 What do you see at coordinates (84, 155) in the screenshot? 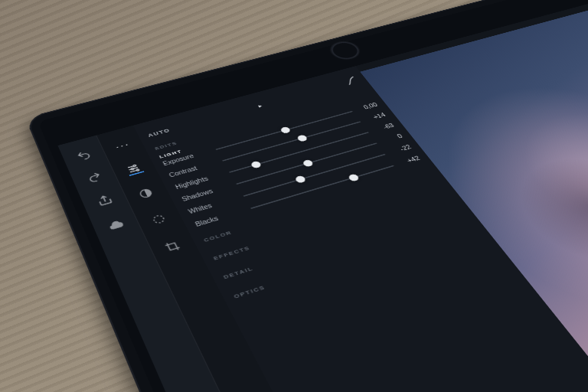
I see `undo-icon` at bounding box center [84, 155].